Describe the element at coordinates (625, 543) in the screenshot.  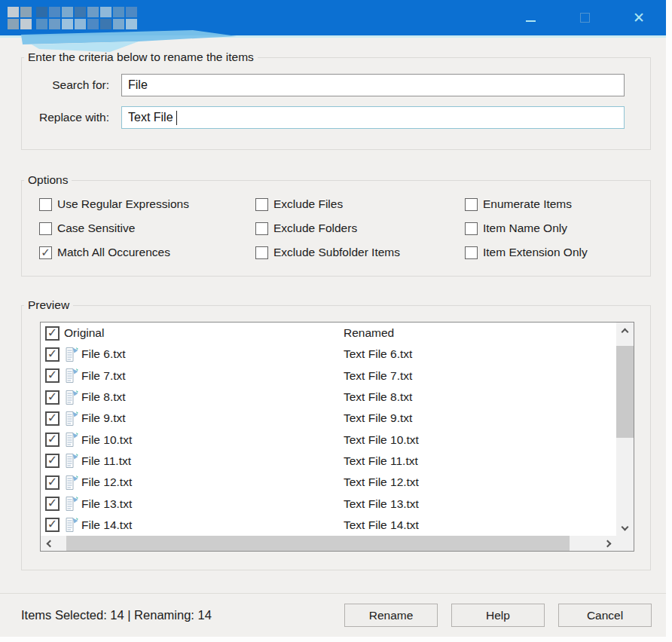
I see `scrollbar-corner` at that location.